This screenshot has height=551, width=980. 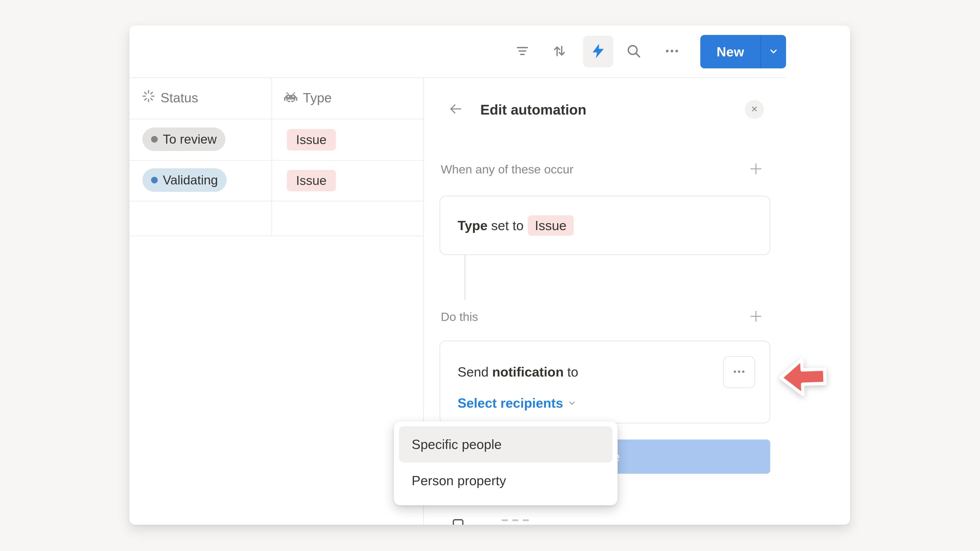 I want to click on arrow-left-icon, so click(x=456, y=110).